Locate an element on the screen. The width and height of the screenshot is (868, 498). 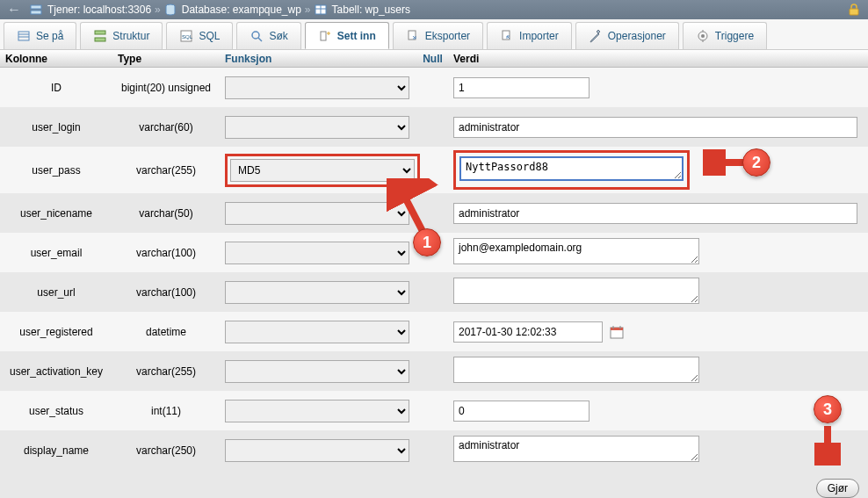
column-name: user_email is located at coordinates (56, 253).